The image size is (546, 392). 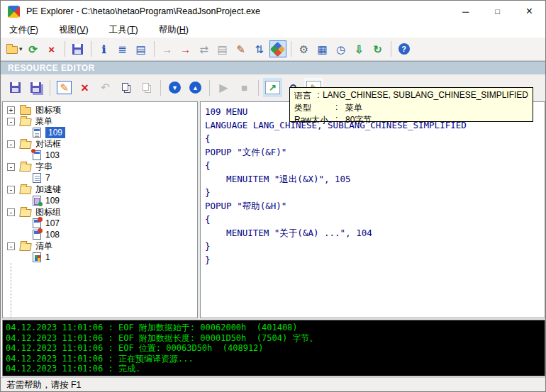 What do you see at coordinates (274, 339) in the screenshot?
I see `log-line: 04.12.2023 11:01:06 : EOF 附加数据长度: 00001D…` at bounding box center [274, 339].